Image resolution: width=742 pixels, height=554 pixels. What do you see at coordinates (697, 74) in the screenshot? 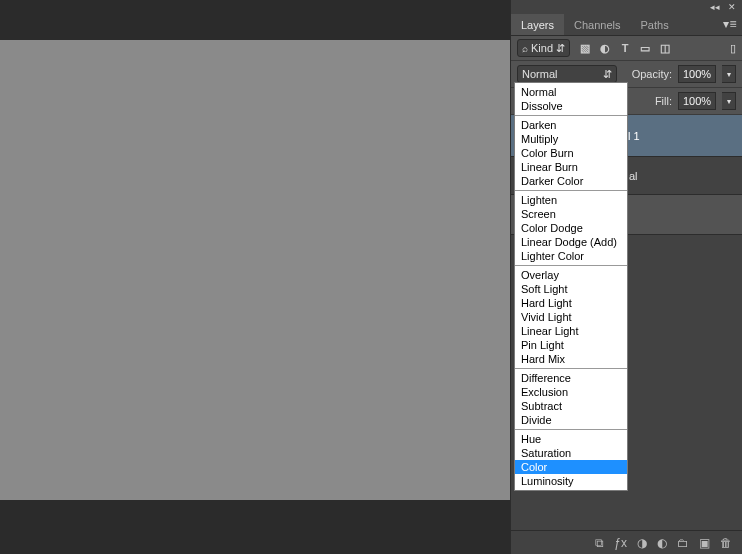
I see `opacity-input: 100%` at bounding box center [697, 74].